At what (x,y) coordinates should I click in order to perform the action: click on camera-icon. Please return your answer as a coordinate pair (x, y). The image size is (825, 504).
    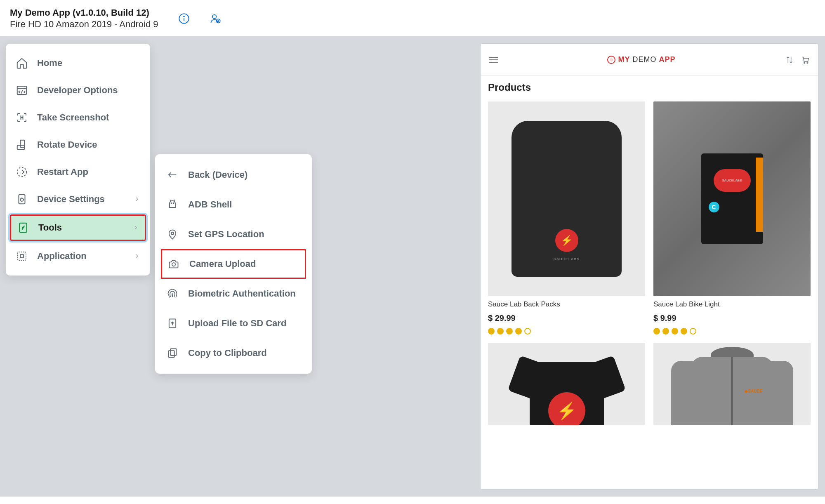
    Looking at the image, I should click on (174, 264).